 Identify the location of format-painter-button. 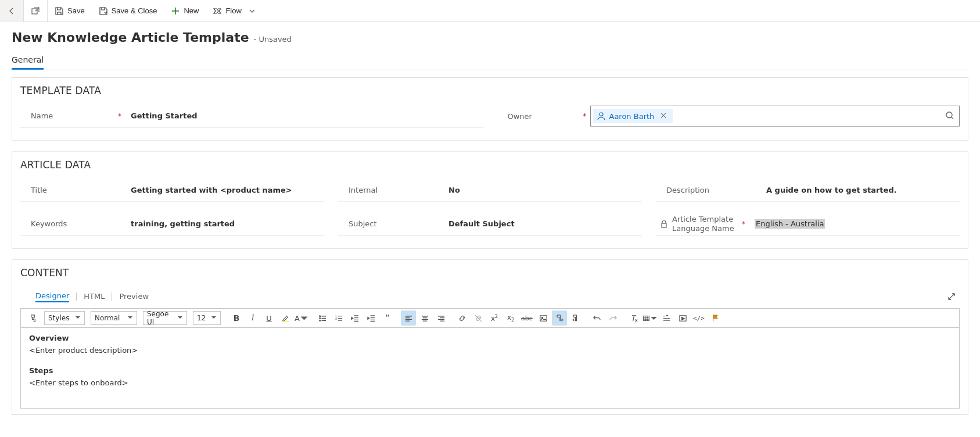
(33, 318).